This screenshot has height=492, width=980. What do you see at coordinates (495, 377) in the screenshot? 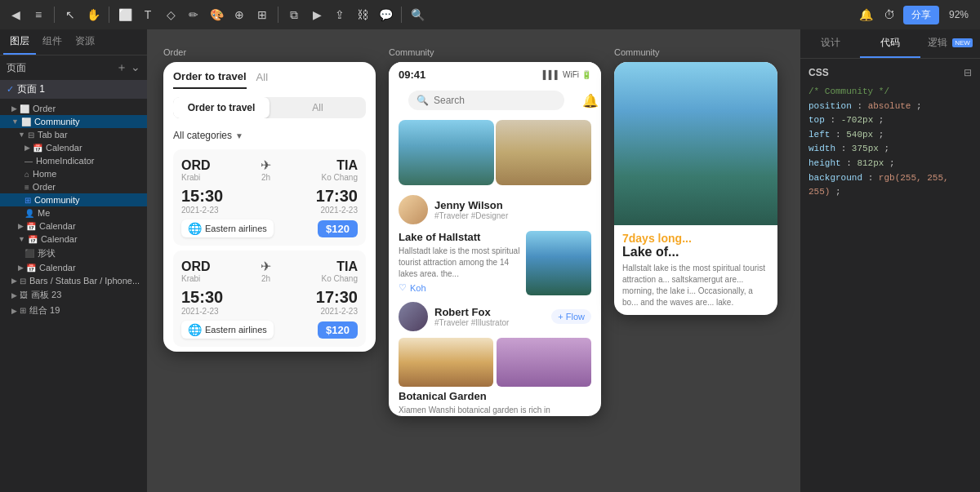
I see `botanical-section: Botanical Garden Xiamen Wanshi botanical…` at bounding box center [495, 377].